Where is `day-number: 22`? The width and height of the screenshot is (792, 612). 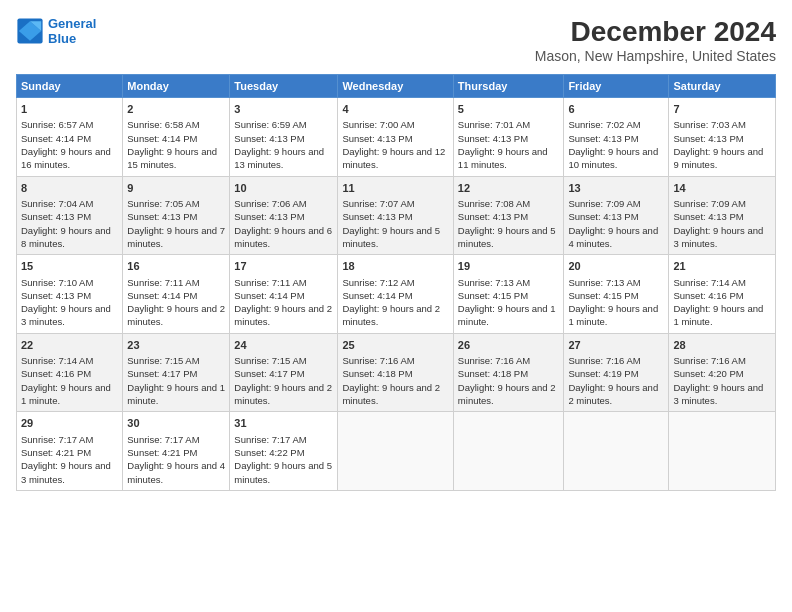 day-number: 22 is located at coordinates (70, 346).